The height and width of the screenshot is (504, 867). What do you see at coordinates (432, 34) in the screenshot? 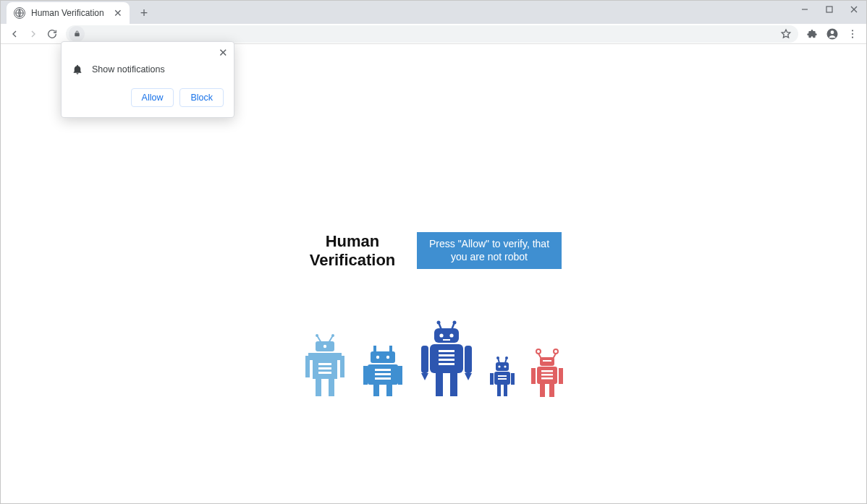
I see `address-bar` at bounding box center [432, 34].